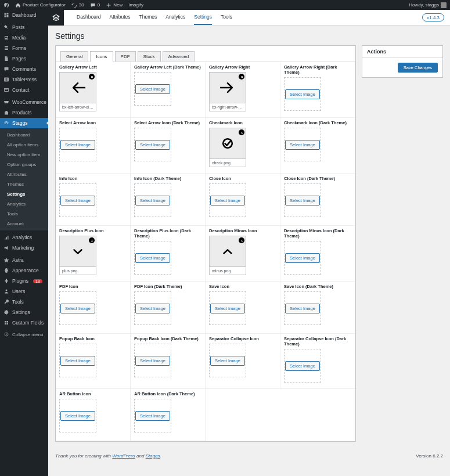  What do you see at coordinates (89, 17) in the screenshot?
I see `plugin-tab-dashboard: Dashboard` at bounding box center [89, 17].